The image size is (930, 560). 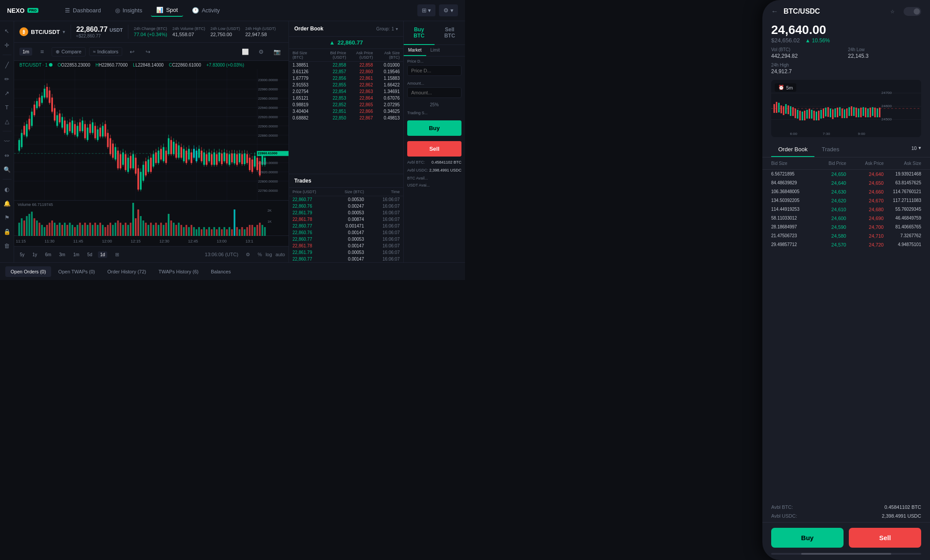 I want to click on bid-size-header: Bid Size(BTC), so click(x=306, y=55).